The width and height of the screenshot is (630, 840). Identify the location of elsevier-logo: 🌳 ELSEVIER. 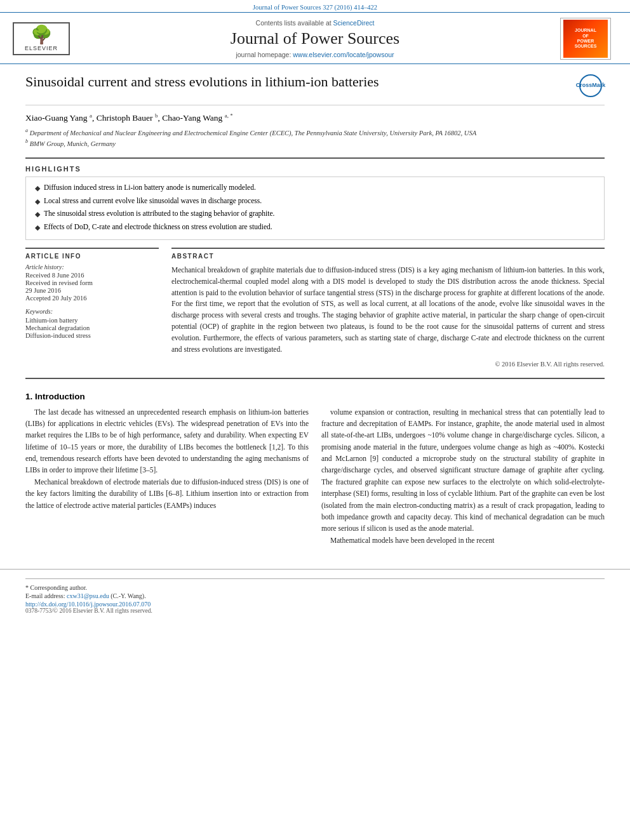
(41, 39).